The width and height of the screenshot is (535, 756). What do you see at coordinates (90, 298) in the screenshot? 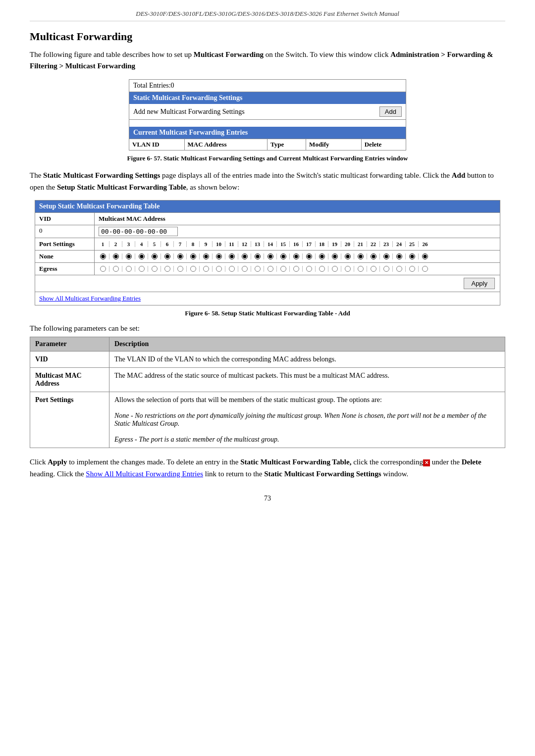
I see `show-all-link: Show All Multicast Forwarding Entries` at bounding box center [90, 298].